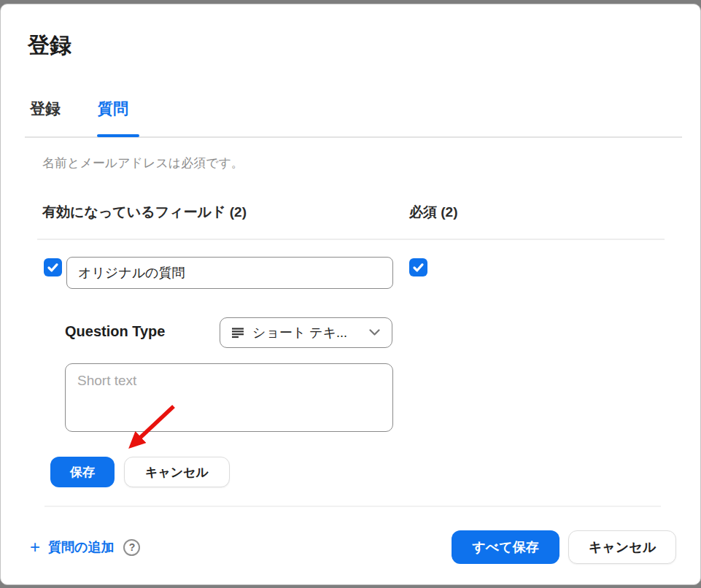 The width and height of the screenshot is (701, 588). What do you see at coordinates (131, 547) in the screenshot?
I see `help-icon: ?` at bounding box center [131, 547].